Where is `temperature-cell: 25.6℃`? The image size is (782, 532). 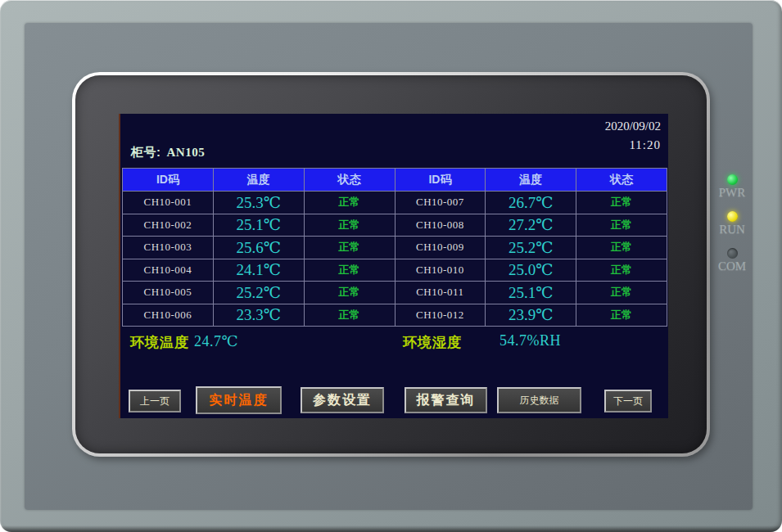 temperature-cell: 25.6℃ is located at coordinates (259, 247).